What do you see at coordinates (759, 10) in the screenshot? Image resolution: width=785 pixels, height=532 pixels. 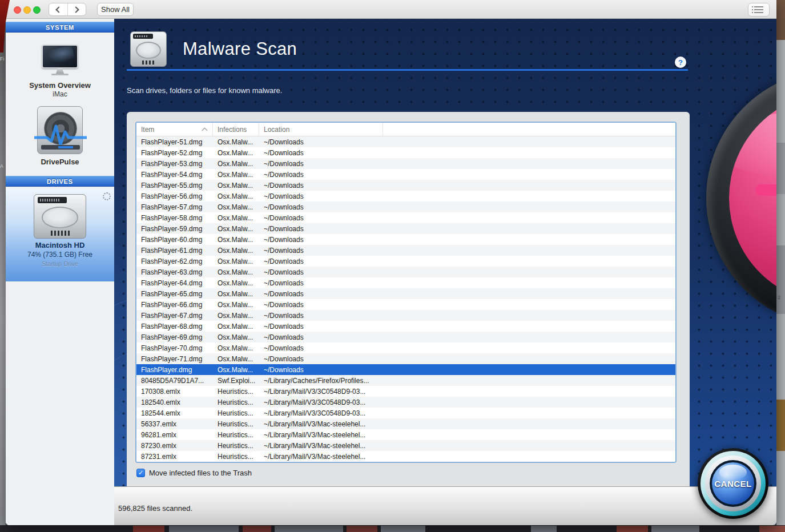 I see `list-icon` at bounding box center [759, 10].